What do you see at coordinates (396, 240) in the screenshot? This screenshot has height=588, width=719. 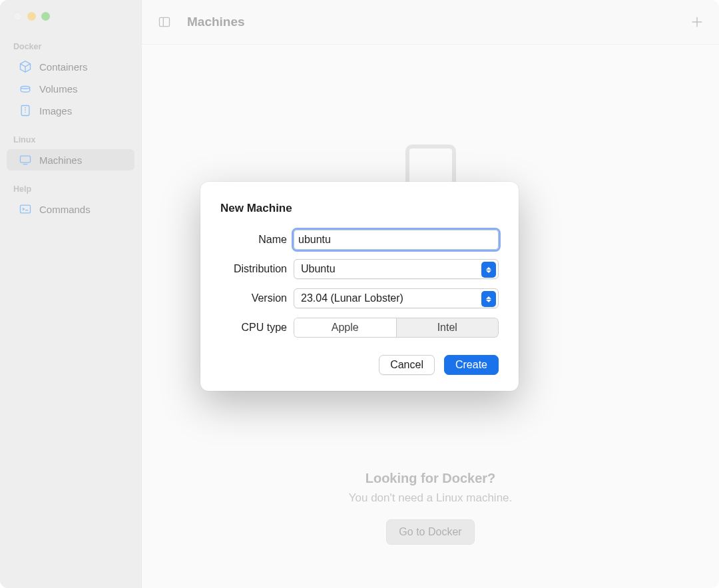 I see `name-input` at bounding box center [396, 240].